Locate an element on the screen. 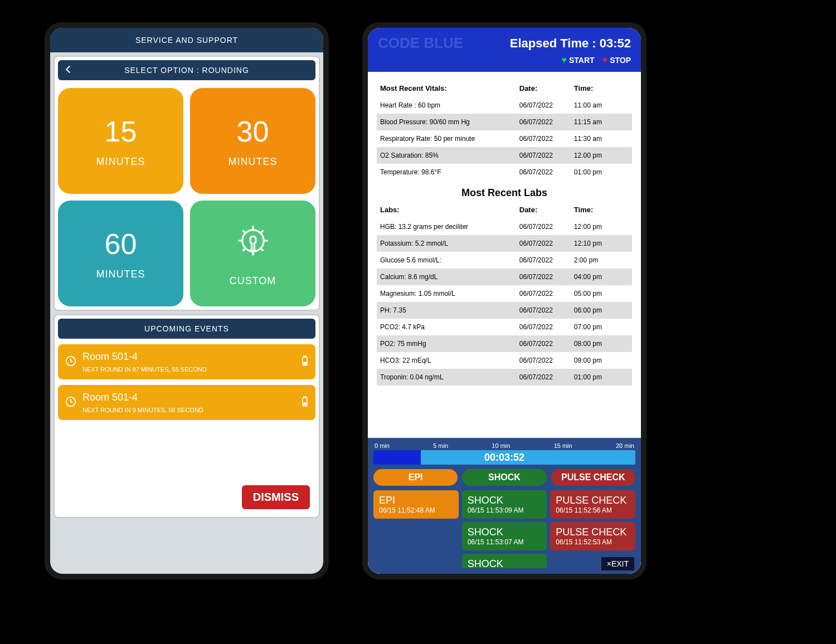 Image resolution: width=836 pixels, height=644 pixels. cell-lab: PH: 7.35 is located at coordinates (450, 310).